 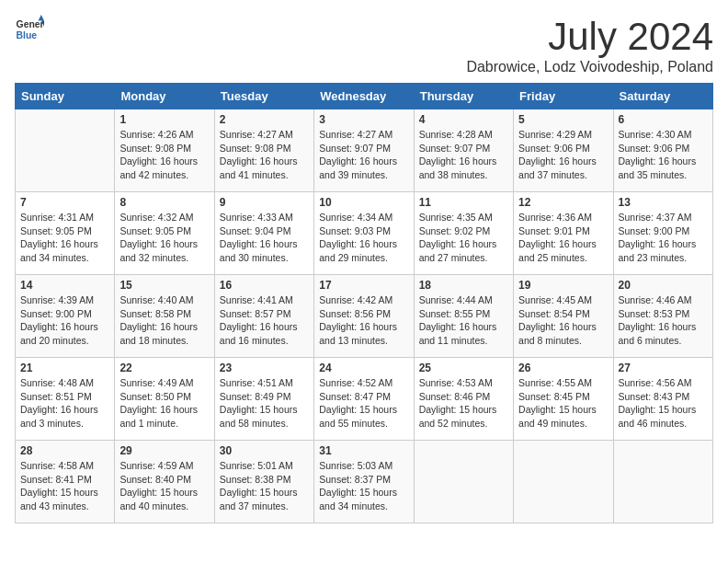 I want to click on day-info: Sunrise: 4:35 AM Sunset: 9:02 PM Dayligh…, so click(x=463, y=237).